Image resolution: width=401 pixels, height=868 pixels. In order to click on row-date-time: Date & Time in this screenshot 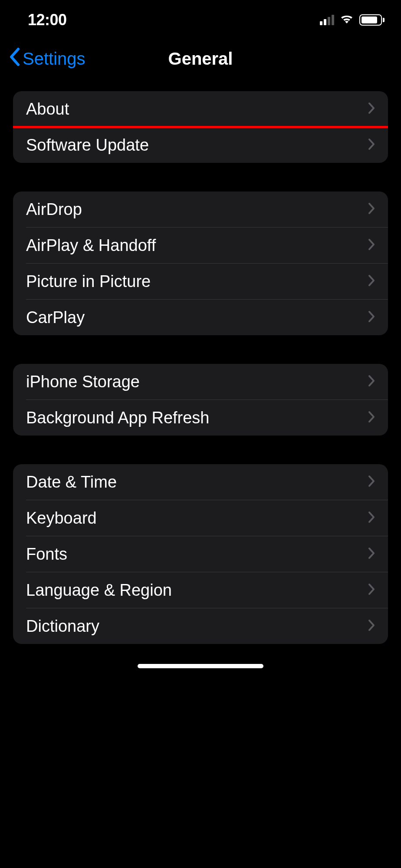, I will do `click(200, 482)`.